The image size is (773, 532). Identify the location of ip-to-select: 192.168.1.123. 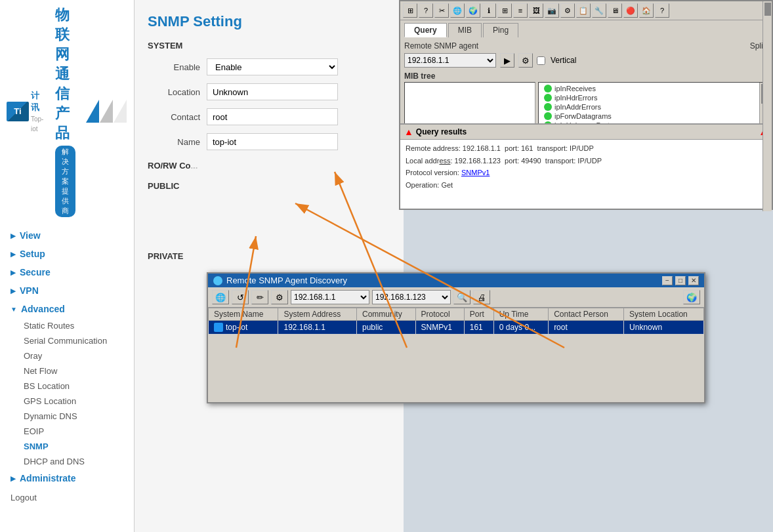
(411, 297).